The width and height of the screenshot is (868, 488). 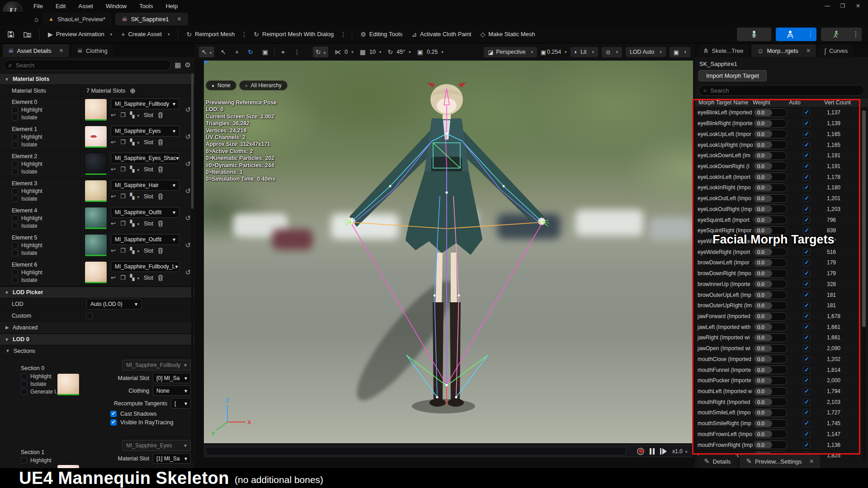 I want to click on settings-gear-icon: ⚙, so click(x=188, y=65).